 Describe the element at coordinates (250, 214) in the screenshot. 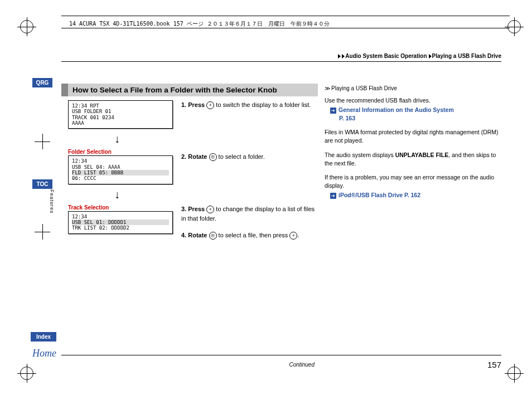

I see `step-3: 3. Press ⌖ to change the display to a li…` at that location.